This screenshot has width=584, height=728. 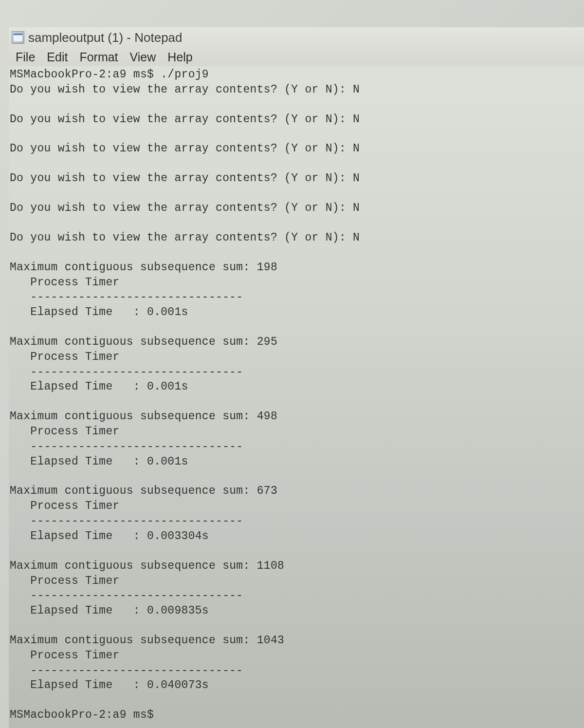 What do you see at coordinates (296, 342) in the screenshot?
I see `text-line: Maximum contiguous subsequence sum: 295` at bounding box center [296, 342].